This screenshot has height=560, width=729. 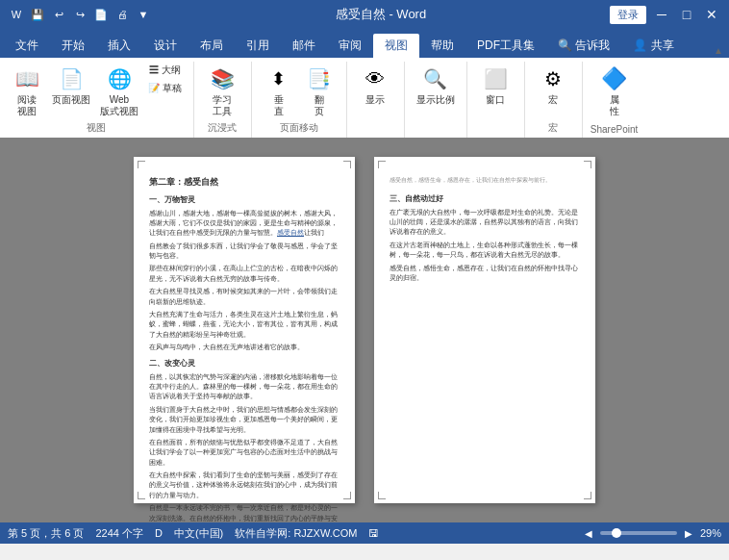 What do you see at coordinates (711, 533) in the screenshot?
I see `zoom-level: 29%` at bounding box center [711, 533].